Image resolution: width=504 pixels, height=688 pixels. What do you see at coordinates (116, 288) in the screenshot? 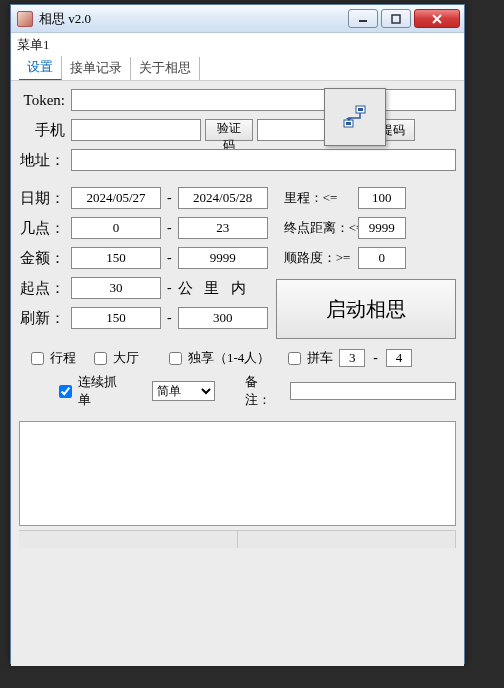
I see `start-km-input` at bounding box center [116, 288].